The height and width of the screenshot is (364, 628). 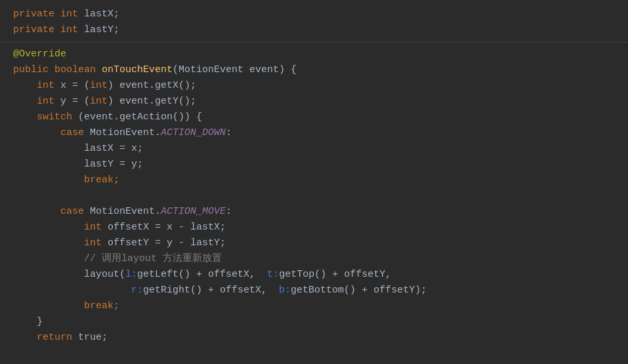 What do you see at coordinates (314, 133) in the screenshot?
I see `code-line-case-down: case MotionEvent.ACTION_DOWN:` at bounding box center [314, 133].